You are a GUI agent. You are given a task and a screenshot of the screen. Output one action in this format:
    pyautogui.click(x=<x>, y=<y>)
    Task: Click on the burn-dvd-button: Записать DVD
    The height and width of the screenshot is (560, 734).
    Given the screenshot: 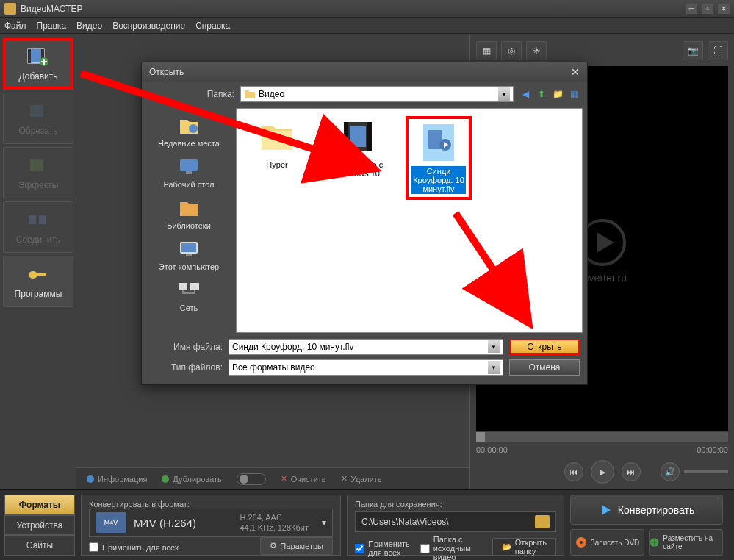 What is the action you would take?
    pyautogui.click(x=607, y=542)
    